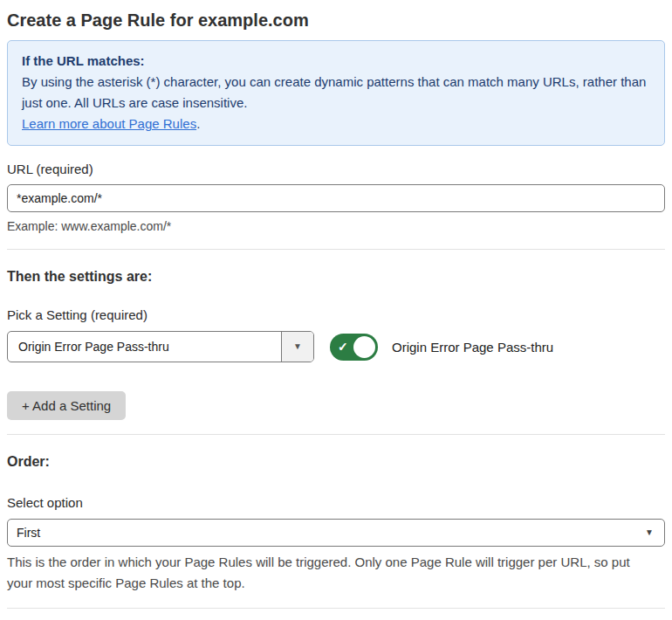  What do you see at coordinates (336, 61) in the screenshot?
I see `info-box-heading: If the URL matches:` at bounding box center [336, 61].